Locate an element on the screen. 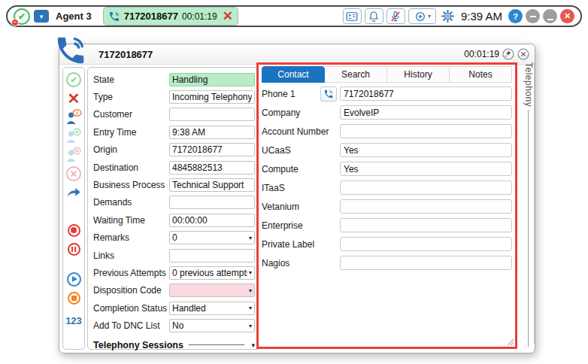 This screenshot has height=364, width=588. links-field is located at coordinates (212, 256).